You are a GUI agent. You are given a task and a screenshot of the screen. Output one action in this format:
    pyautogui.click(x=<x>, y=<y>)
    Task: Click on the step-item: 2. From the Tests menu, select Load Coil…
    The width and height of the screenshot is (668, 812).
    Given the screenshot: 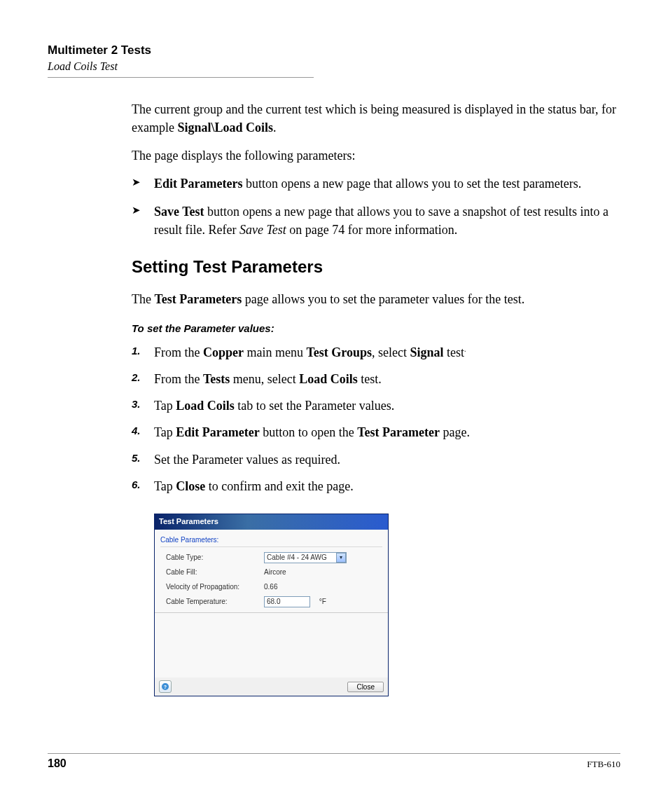 What is the action you would take?
    pyautogui.click(x=376, y=379)
    